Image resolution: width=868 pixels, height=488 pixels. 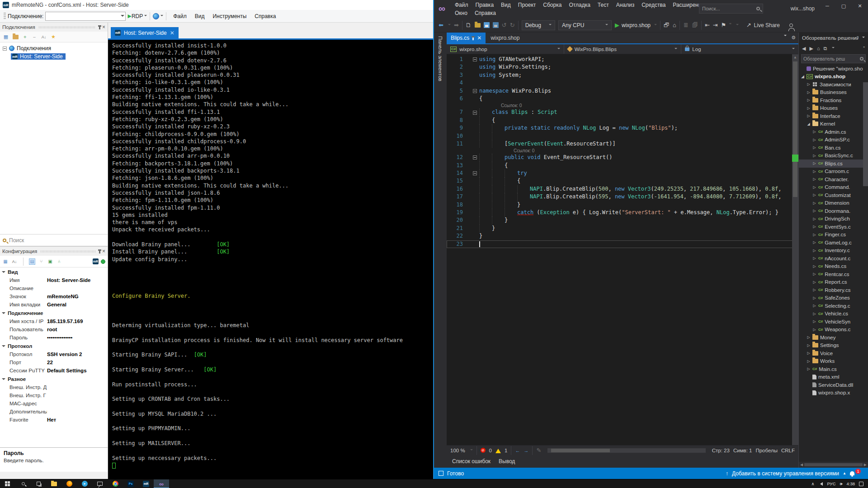 What do you see at coordinates (730, 25) in the screenshot?
I see `more-commands-icon: ”` at bounding box center [730, 25].